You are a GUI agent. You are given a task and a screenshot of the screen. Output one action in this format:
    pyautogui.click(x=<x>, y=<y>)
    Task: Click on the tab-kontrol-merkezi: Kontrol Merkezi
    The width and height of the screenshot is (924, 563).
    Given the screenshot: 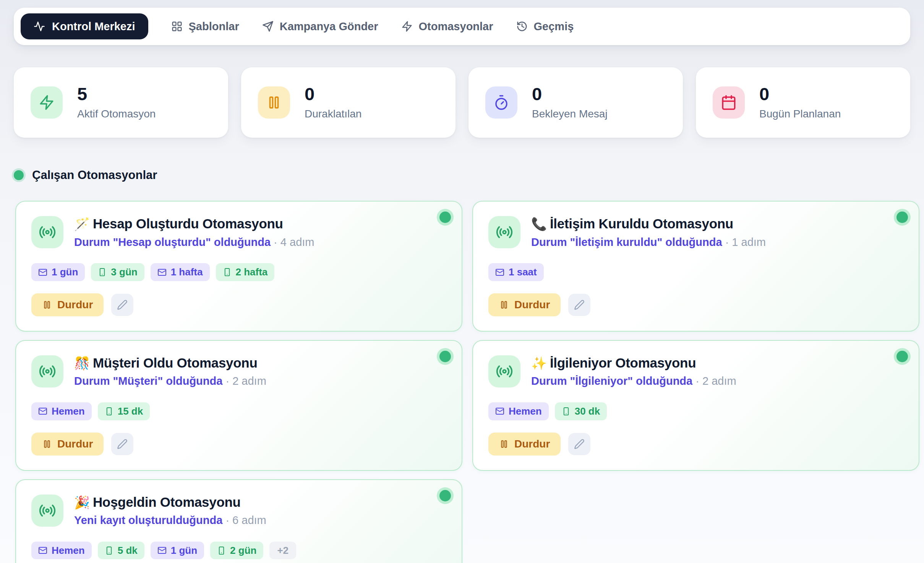 What is the action you would take?
    pyautogui.click(x=84, y=26)
    